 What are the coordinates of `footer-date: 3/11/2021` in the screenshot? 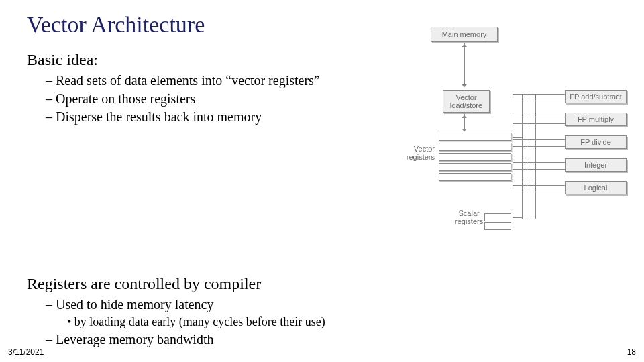 It's located at (25, 352).